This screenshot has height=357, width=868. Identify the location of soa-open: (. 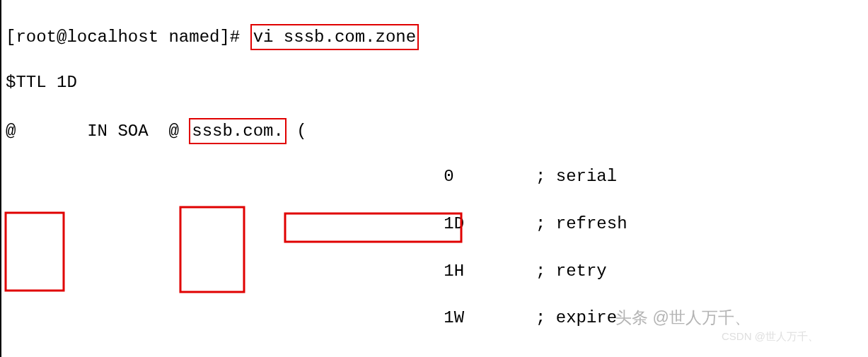
(297, 131).